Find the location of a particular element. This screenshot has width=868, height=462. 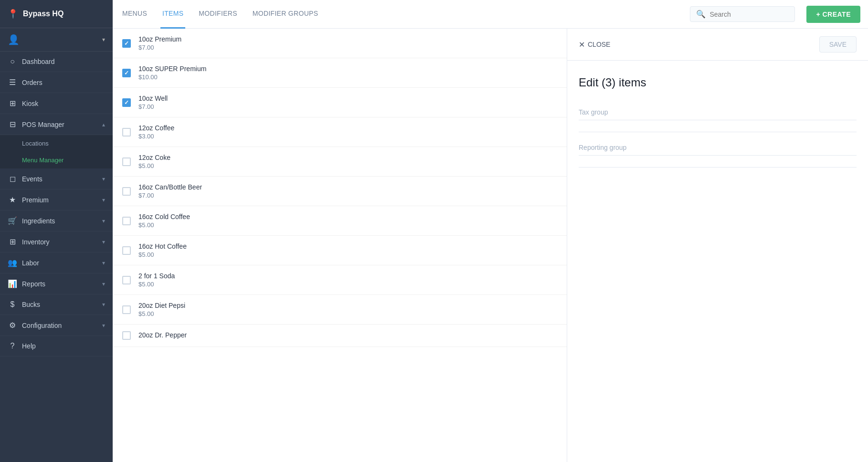

tab-modifier-groups: MODIFIER GROUPS is located at coordinates (286, 14).